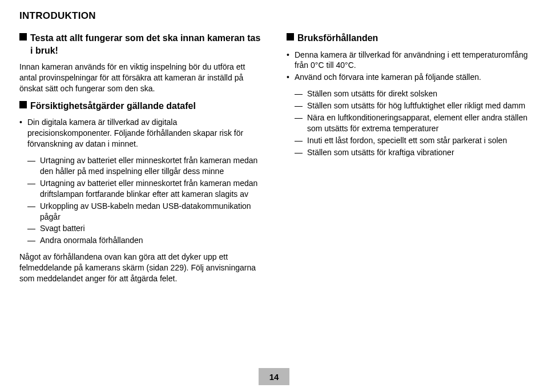 This screenshot has height=392, width=548. What do you see at coordinates (412, 60) in the screenshot?
I see `list-item-text: Denna kamera är tillverkad för användnin…` at bounding box center [412, 60].